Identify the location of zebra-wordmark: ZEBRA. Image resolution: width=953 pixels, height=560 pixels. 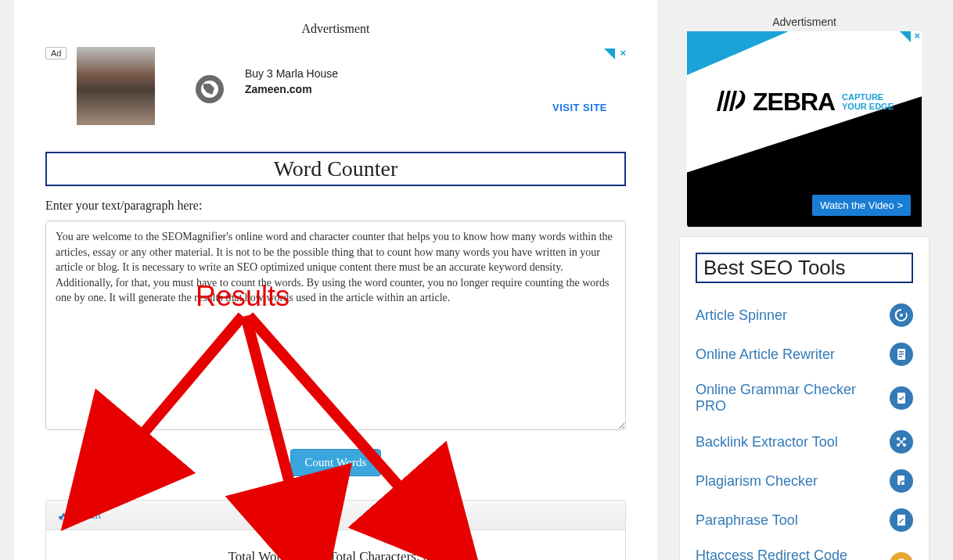
(793, 102).